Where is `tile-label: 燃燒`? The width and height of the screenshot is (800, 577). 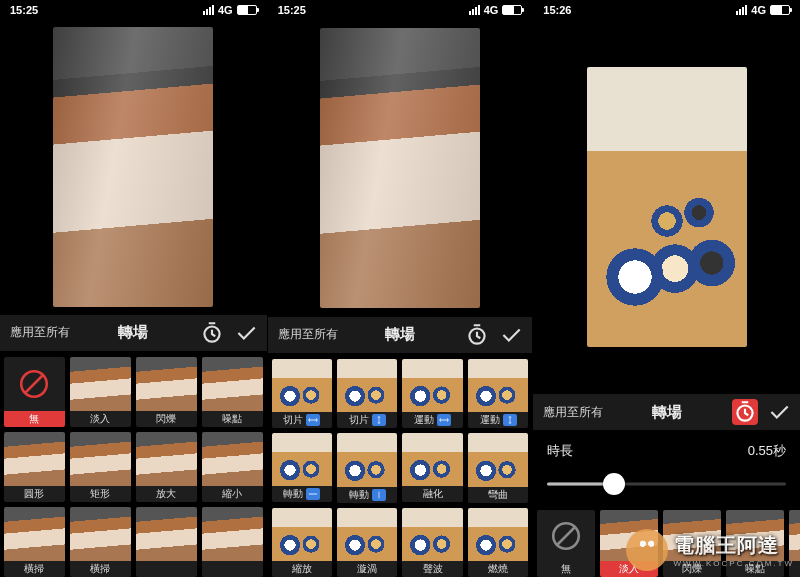 tile-label: 燃燒 is located at coordinates (498, 569).